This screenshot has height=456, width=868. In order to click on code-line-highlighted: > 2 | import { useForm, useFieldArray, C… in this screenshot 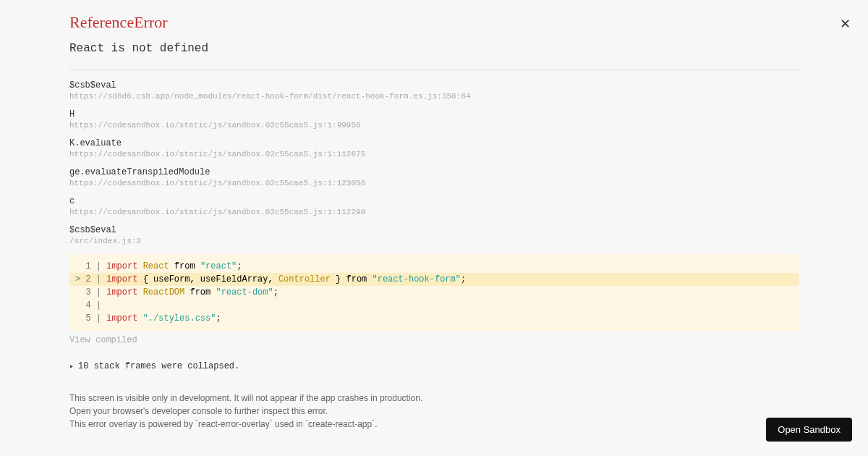, I will do `click(434, 279)`.